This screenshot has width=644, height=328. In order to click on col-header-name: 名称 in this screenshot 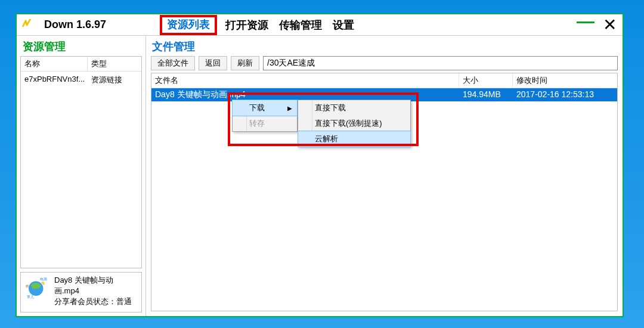, I will do `click(54, 64)`.